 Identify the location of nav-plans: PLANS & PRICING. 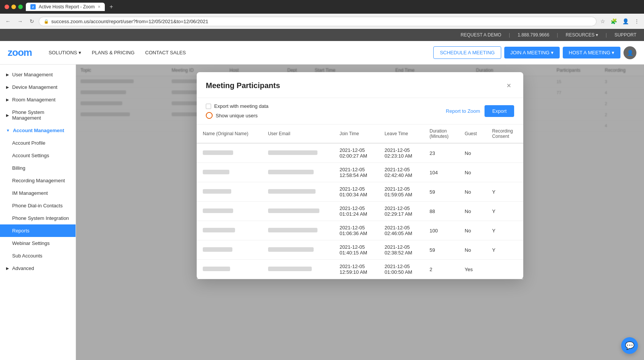
(113, 52).